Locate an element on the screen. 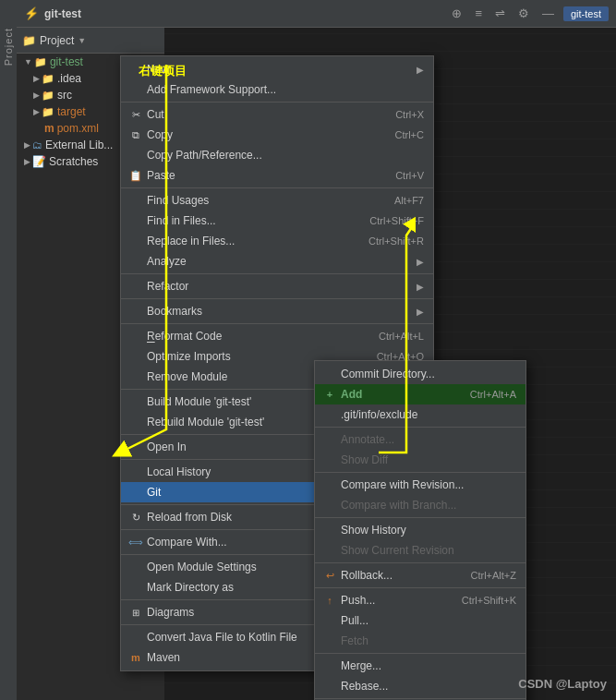 The width and height of the screenshot is (616, 700). git-rollback: ↩ Rollback... Ctrl+Alt+Z is located at coordinates (420, 575).